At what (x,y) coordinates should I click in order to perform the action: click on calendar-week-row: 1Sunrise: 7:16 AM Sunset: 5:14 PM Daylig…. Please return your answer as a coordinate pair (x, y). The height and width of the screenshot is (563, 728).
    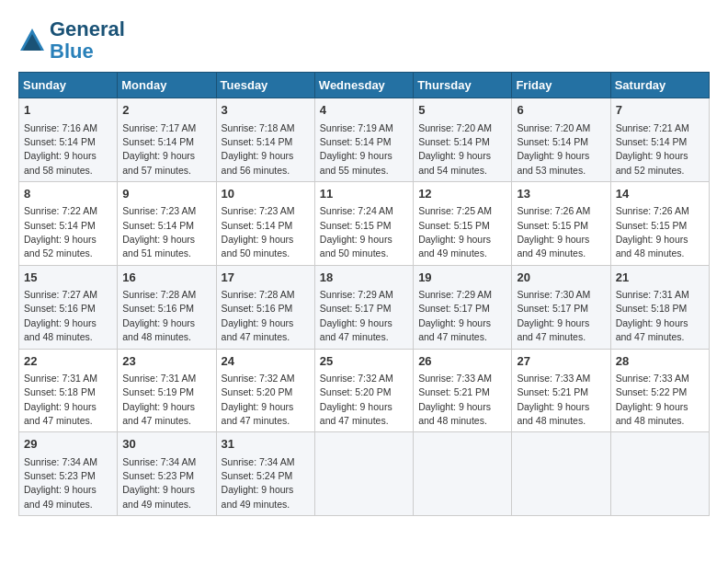
    Looking at the image, I should click on (364, 140).